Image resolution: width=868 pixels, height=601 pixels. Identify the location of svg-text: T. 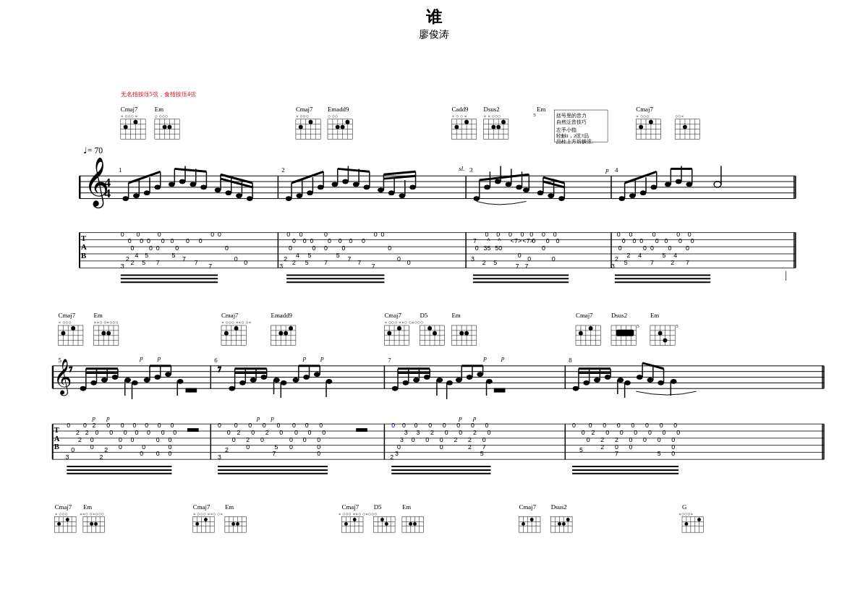
(57, 430).